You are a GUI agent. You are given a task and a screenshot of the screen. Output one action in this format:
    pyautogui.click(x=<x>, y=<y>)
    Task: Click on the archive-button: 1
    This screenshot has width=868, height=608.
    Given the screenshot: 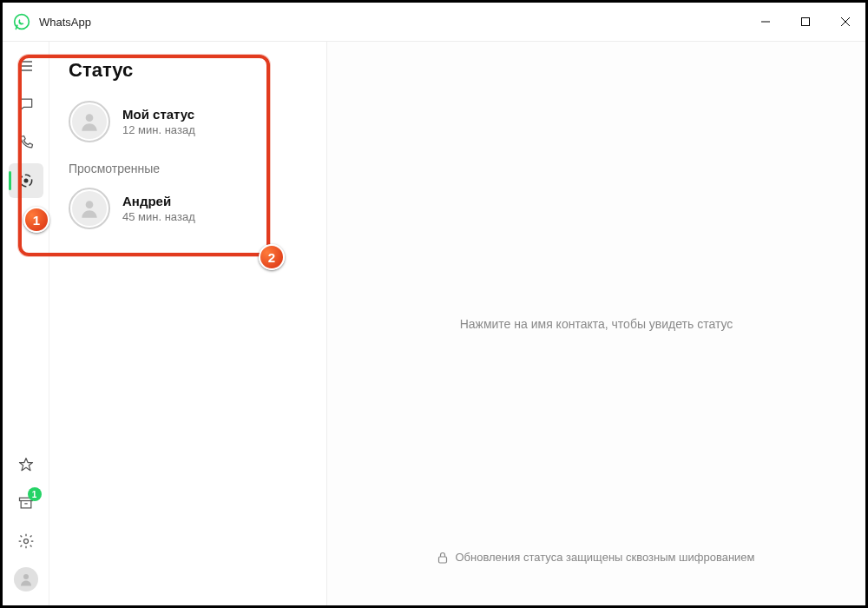 What is the action you would take?
    pyautogui.click(x=26, y=503)
    